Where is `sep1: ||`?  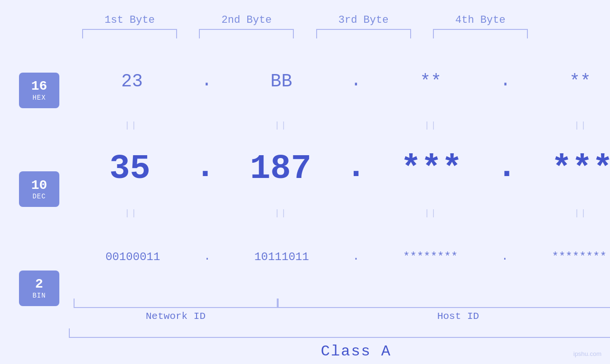 sep1: || is located at coordinates (131, 125).